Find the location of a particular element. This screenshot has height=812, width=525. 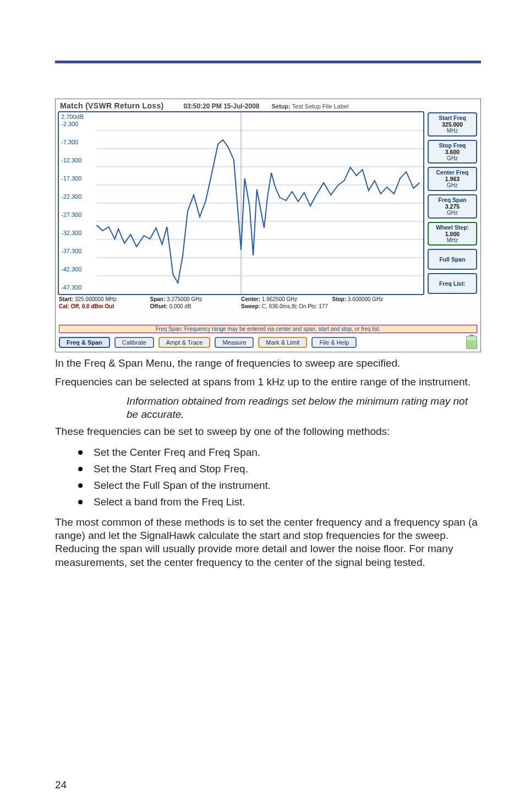

stop-value: 3.600000 GHz is located at coordinates (365, 299).